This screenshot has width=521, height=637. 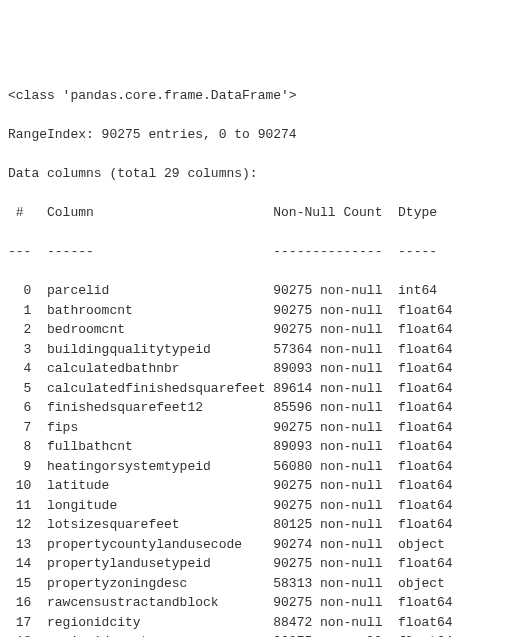 What do you see at coordinates (156, 623) in the screenshot?
I see `row-column-name: regionidcity` at bounding box center [156, 623].